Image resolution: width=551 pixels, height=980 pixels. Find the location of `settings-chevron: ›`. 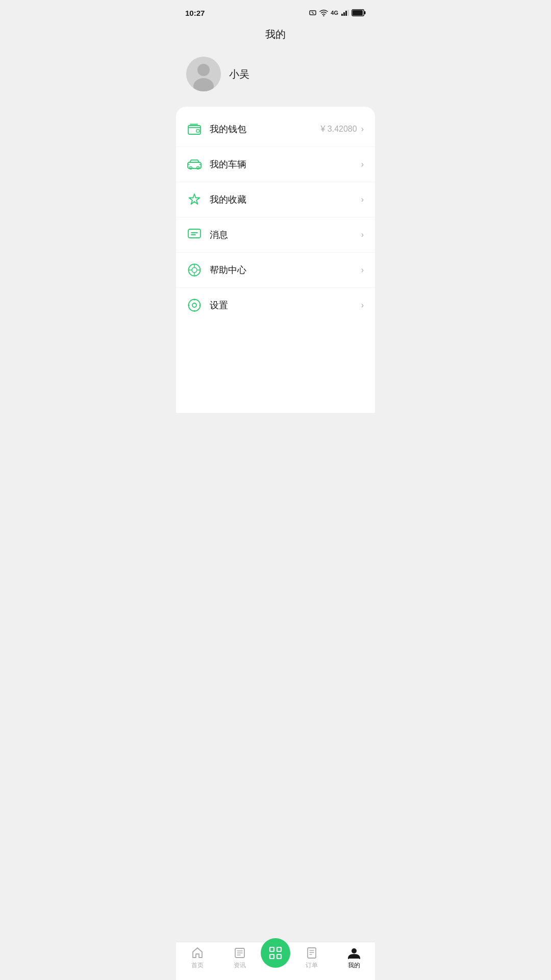

settings-chevron: › is located at coordinates (362, 305).